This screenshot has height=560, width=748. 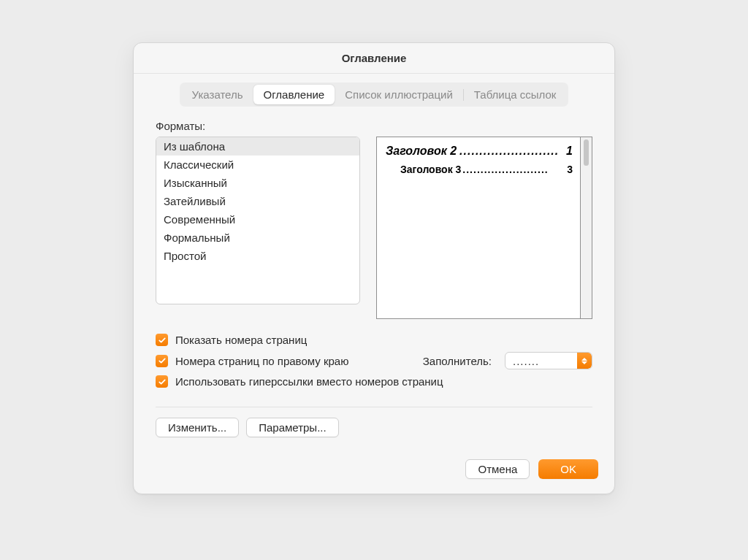 I want to click on tab-references: Таблица ссылок, so click(x=516, y=95).